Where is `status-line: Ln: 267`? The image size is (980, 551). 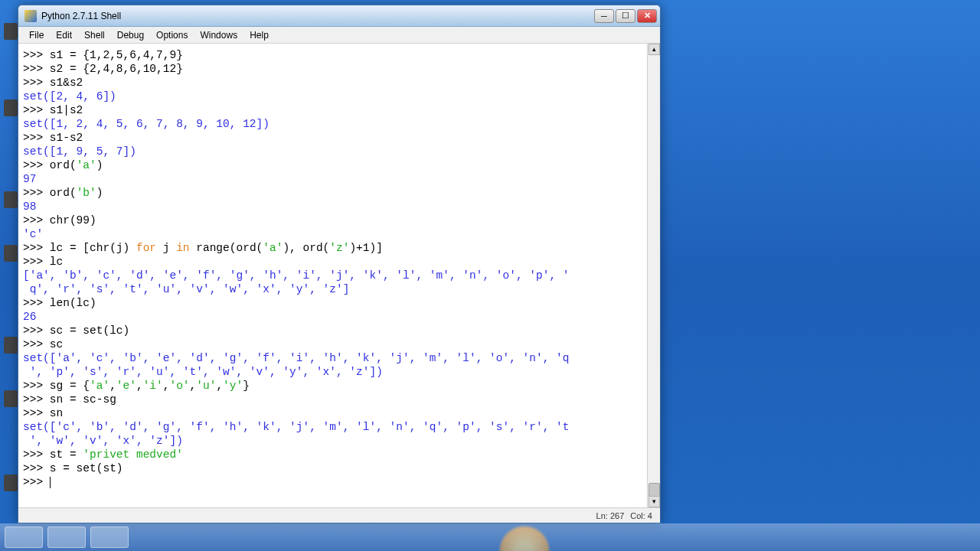
status-line: Ln: 267 is located at coordinates (611, 516).